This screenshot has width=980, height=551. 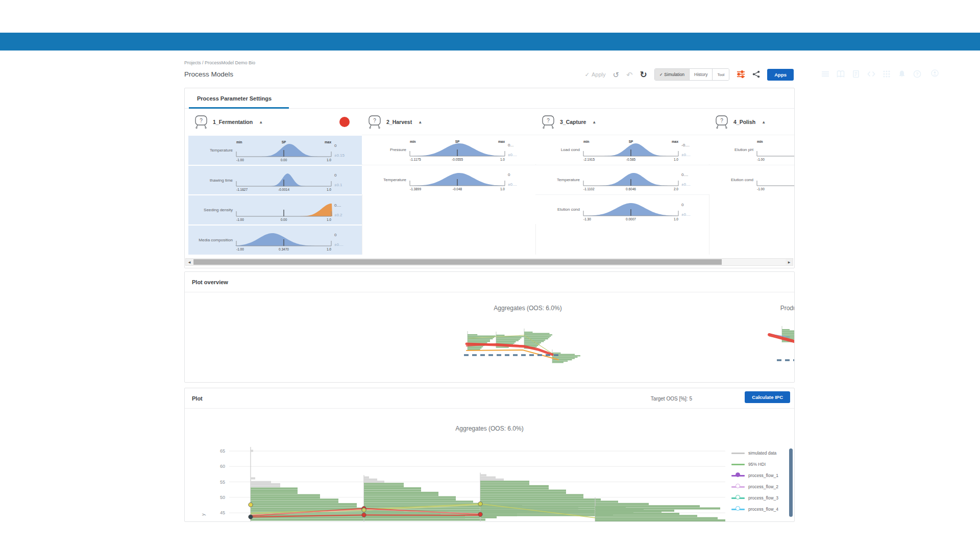 What do you see at coordinates (622, 180) in the screenshot?
I see `parameter-row-temperature: Temperature-1.11020.60462.00....±0....` at bounding box center [622, 180].